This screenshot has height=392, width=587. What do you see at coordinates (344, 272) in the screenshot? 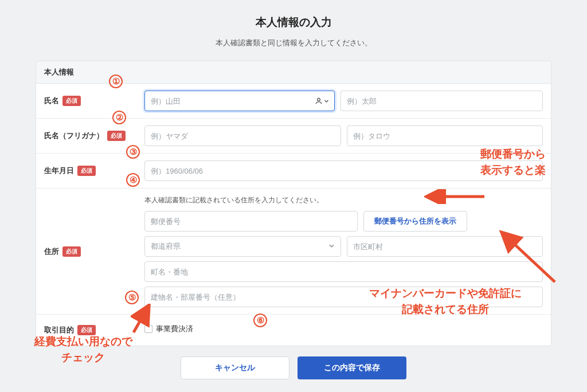
I see `street-input` at bounding box center [344, 272].